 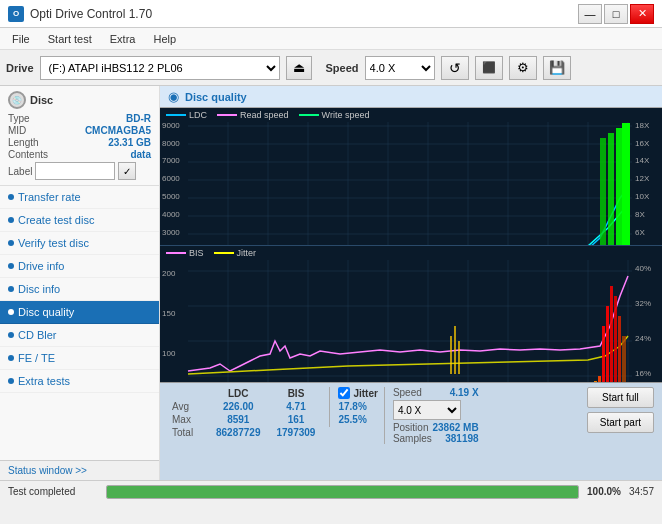 I want to click on title-bar: O Opti Drive Control 1.70 — □ ✕, so click(x=331, y=14).